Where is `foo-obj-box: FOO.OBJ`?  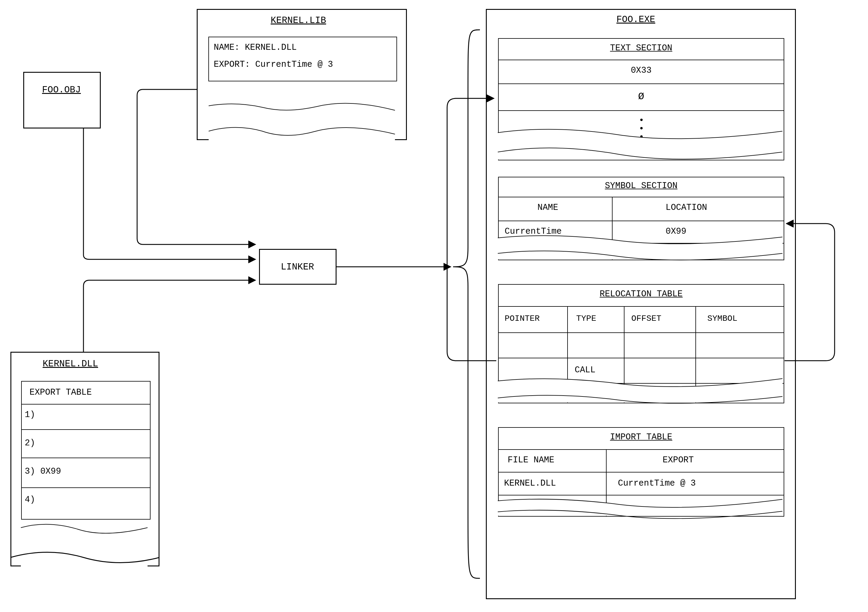 foo-obj-box: FOO.OBJ is located at coordinates (62, 100).